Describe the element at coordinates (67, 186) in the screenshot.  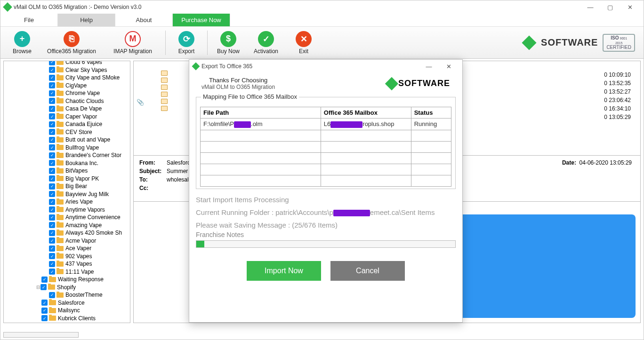
I see `tree-item: ✓Big Bear` at that location.